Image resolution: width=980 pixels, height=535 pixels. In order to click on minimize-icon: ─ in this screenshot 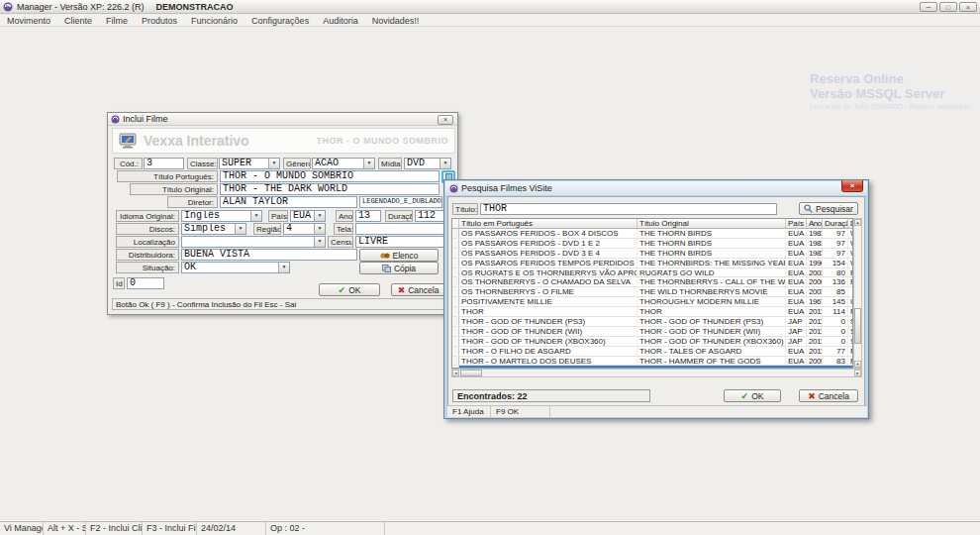, I will do `click(929, 7)`.